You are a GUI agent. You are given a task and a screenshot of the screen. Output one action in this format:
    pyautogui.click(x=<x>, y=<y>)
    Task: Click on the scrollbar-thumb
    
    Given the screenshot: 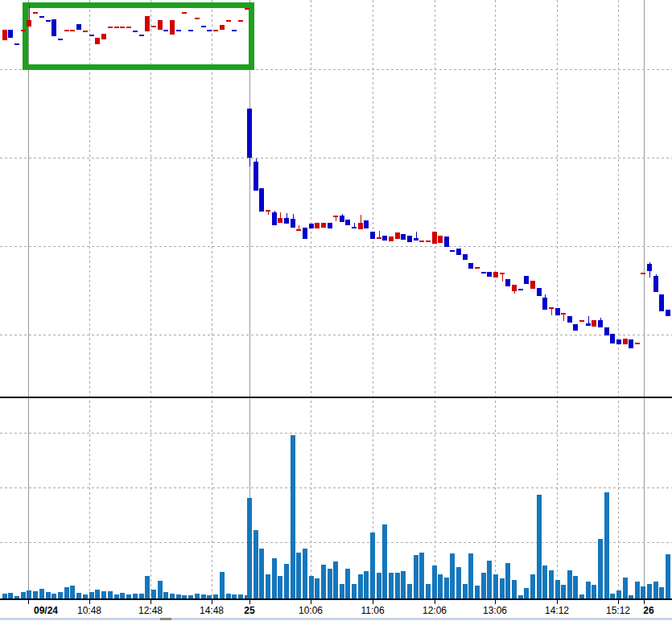 What is the action you would take?
    pyautogui.click(x=166, y=619)
    